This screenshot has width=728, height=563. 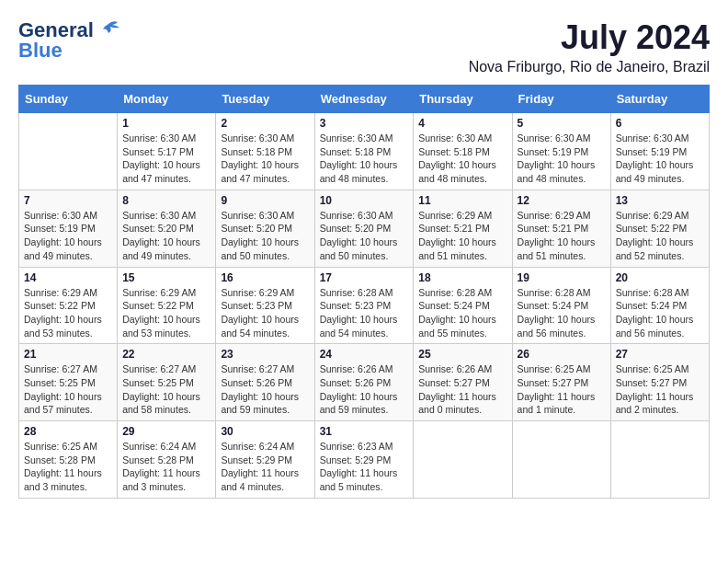 What do you see at coordinates (167, 152) in the screenshot?
I see `calendar-cell: 1Sunrise: 6:30 AMSunset: 5:17 PMDaylight…` at bounding box center [167, 152].